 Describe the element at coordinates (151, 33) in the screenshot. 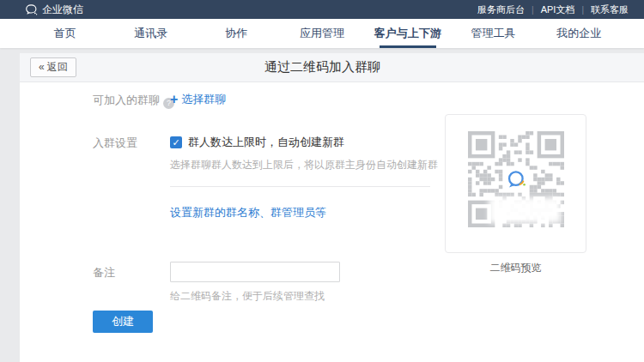

I see `nav-tab-contacts: 通讯录` at that location.